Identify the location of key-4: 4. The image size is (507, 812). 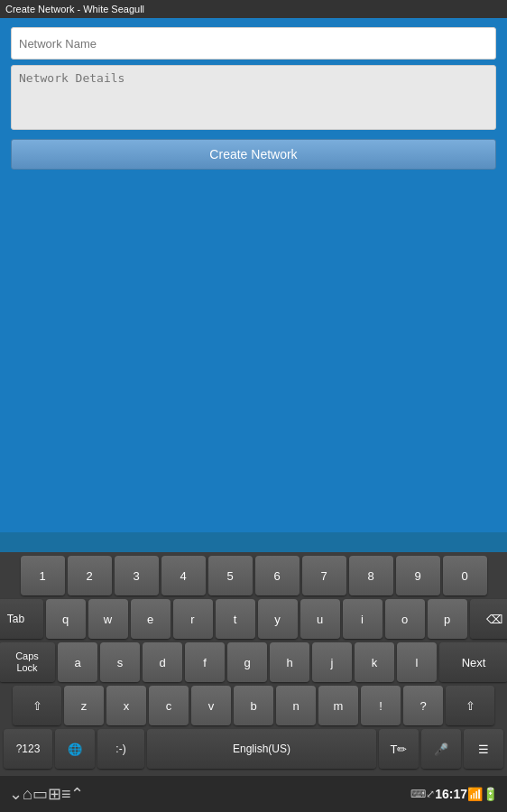
(184, 576).